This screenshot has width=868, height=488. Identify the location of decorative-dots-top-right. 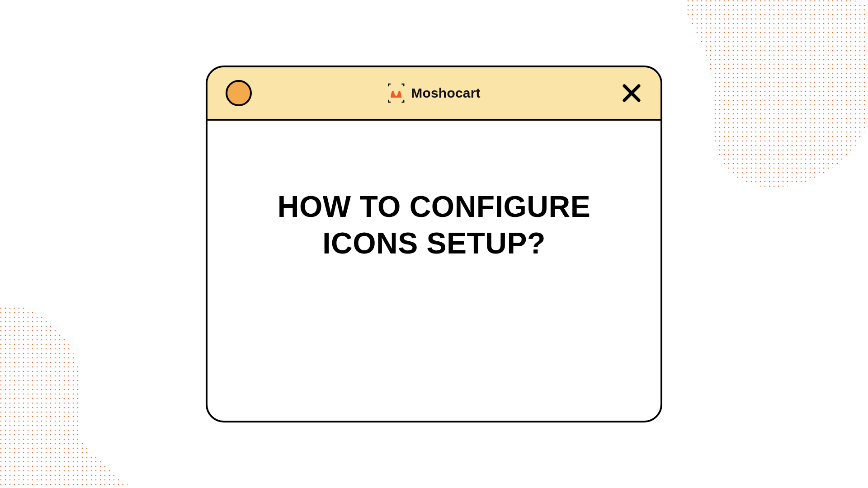
(764, 104).